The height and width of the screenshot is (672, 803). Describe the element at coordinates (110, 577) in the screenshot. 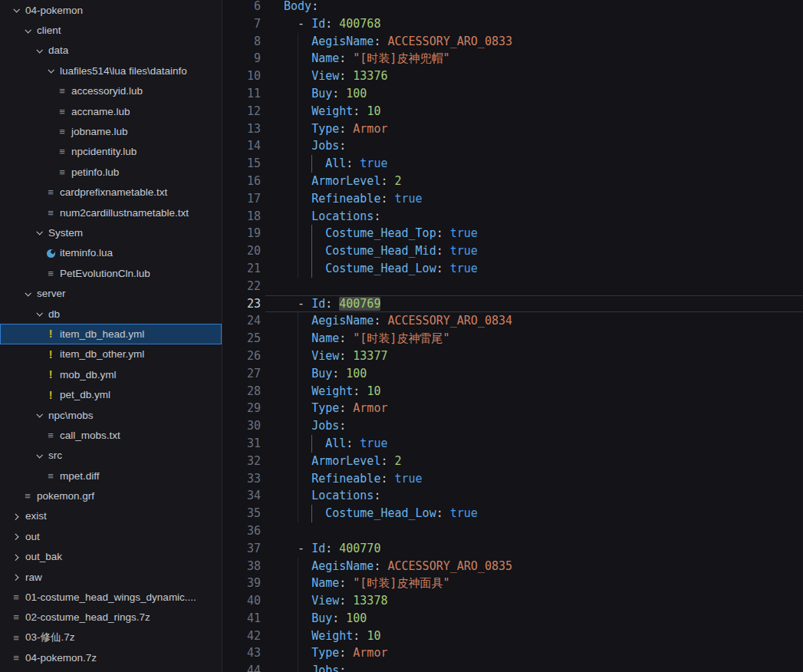

I see `tree-item: raw` at that location.